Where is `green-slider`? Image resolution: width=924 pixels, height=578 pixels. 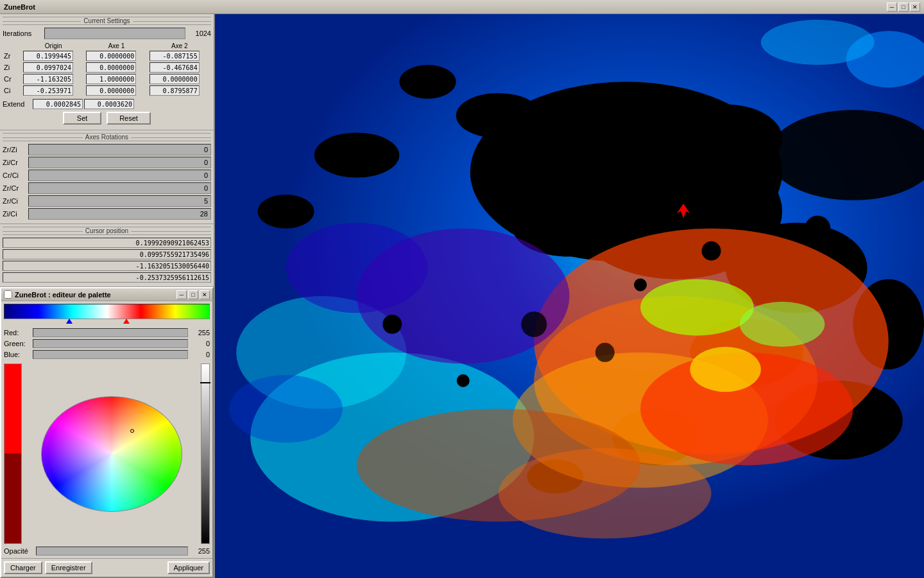 green-slider is located at coordinates (110, 344).